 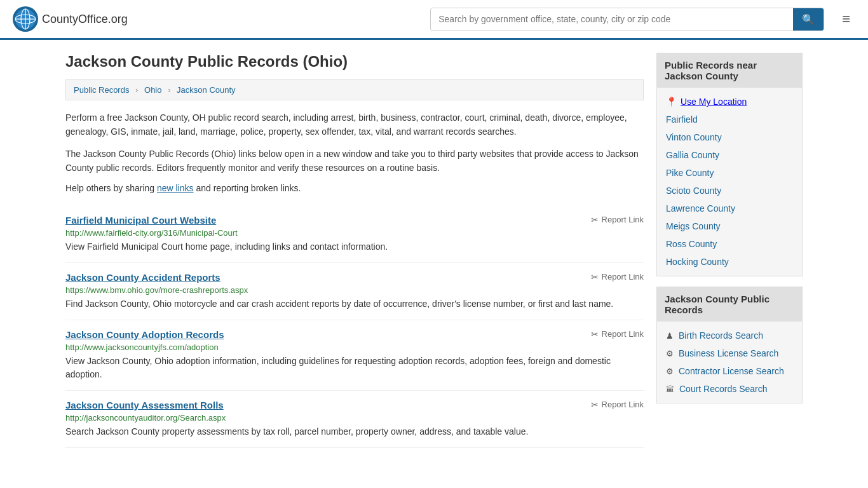 What do you see at coordinates (700, 208) in the screenshot?
I see `lawrence-link: Lawrence County` at bounding box center [700, 208].